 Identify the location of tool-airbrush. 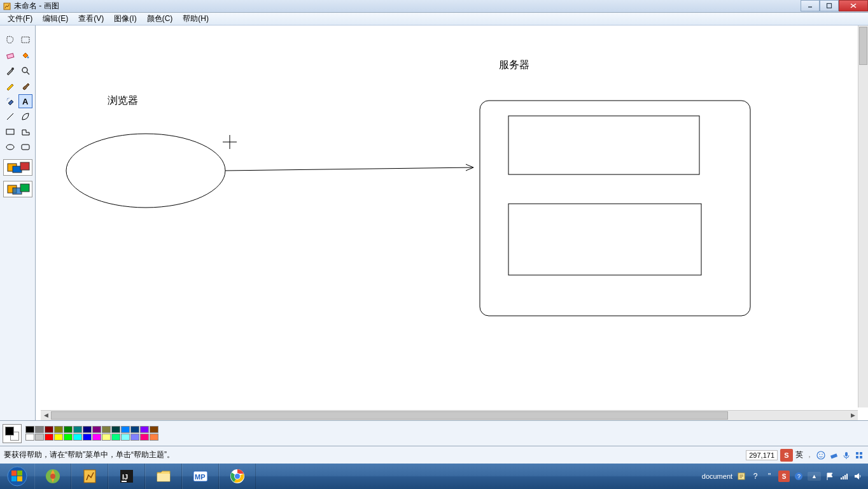
(10, 101).